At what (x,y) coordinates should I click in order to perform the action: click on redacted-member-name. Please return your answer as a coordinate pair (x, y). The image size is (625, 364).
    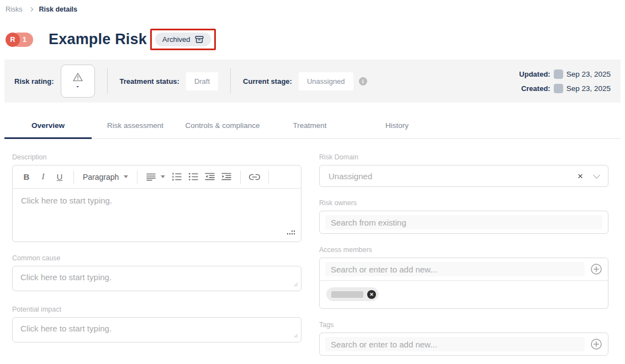
    Looking at the image, I should click on (347, 295).